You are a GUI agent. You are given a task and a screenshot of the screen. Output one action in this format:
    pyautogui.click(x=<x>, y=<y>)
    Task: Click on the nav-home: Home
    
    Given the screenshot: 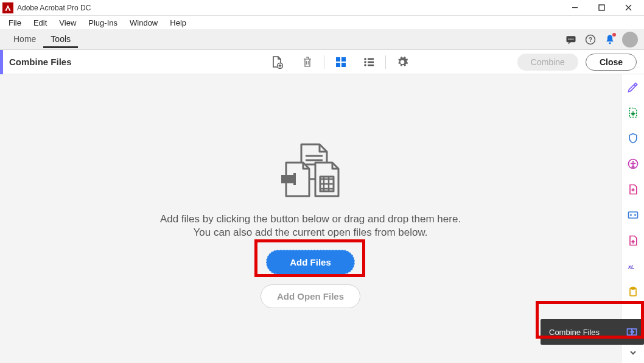 What is the action you would take?
    pyautogui.click(x=24, y=39)
    